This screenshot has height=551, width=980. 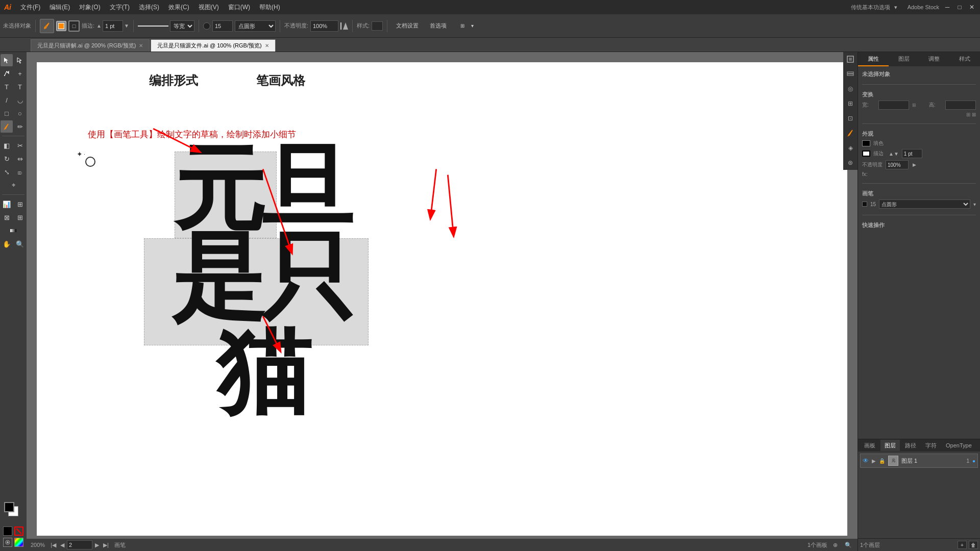 I want to click on color-selector, so click(x=13, y=511).